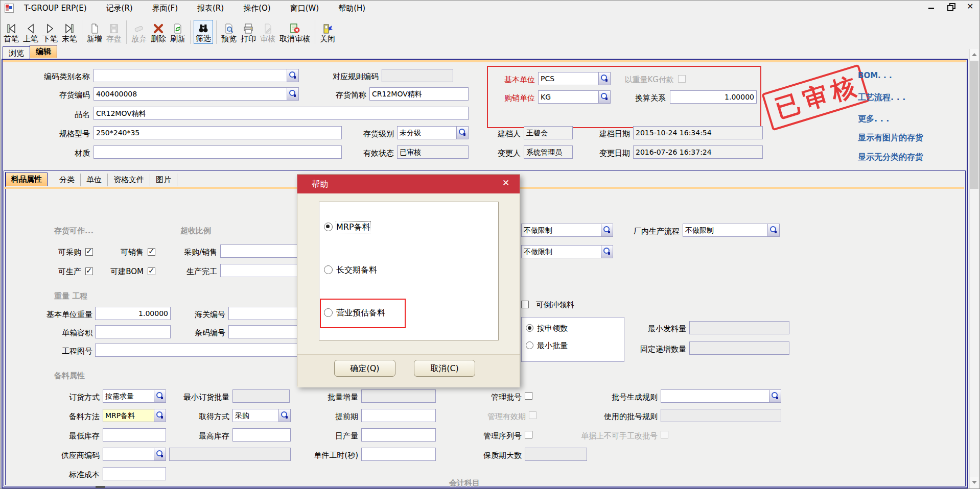  Describe the element at coordinates (158, 33) in the screenshot. I see `delete-button: 删除` at that location.